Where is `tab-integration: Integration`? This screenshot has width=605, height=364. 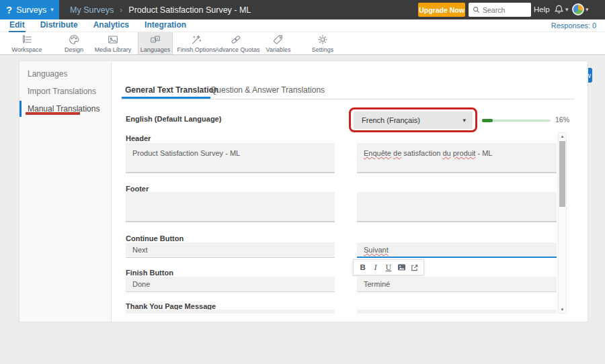
tab-integration: Integration is located at coordinates (165, 26).